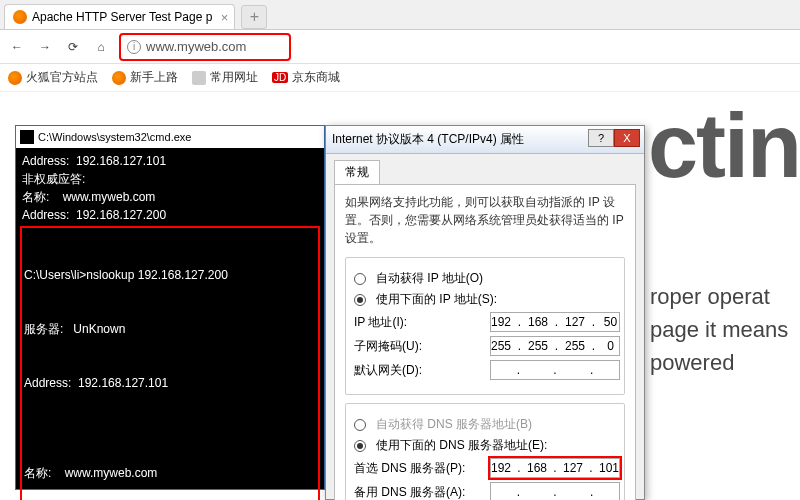  What do you see at coordinates (724, 146) in the screenshot?
I see `background-heading: ctin` at bounding box center [724, 146].